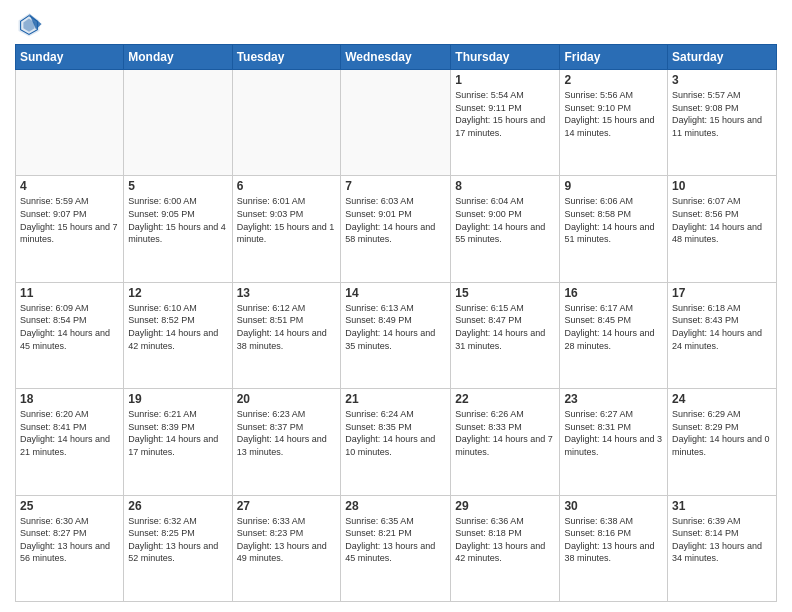 This screenshot has width=792, height=612. I want to click on calendar-header-tuesday: Tuesday, so click(286, 58).